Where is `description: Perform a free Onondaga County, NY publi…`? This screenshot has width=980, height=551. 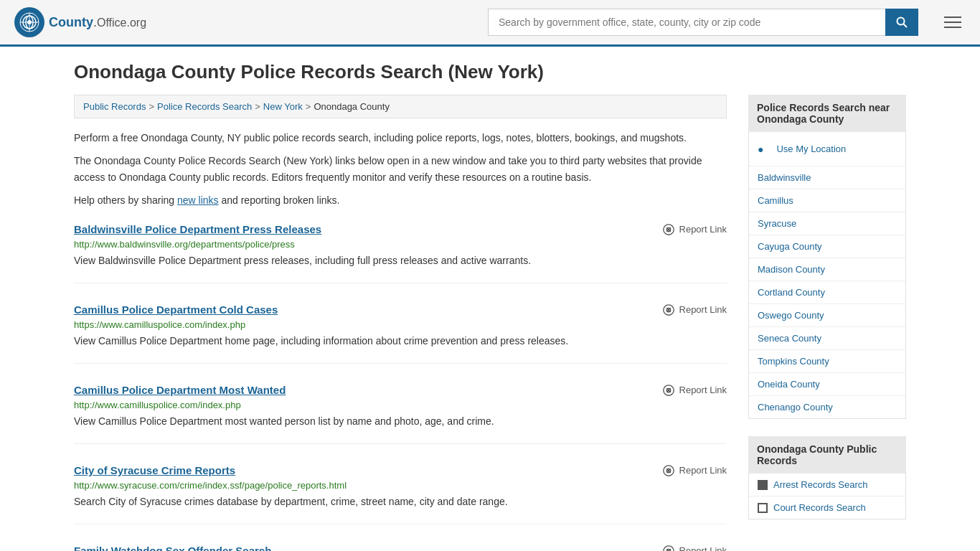 description: Perform a free Onondaga County, NY publi… is located at coordinates (400, 169).